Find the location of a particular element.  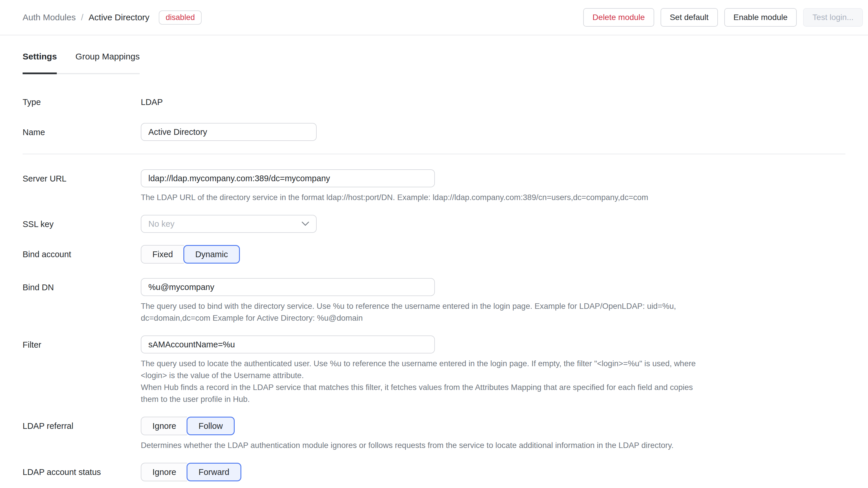

ldap-referral-option-follow: Follow is located at coordinates (211, 426).